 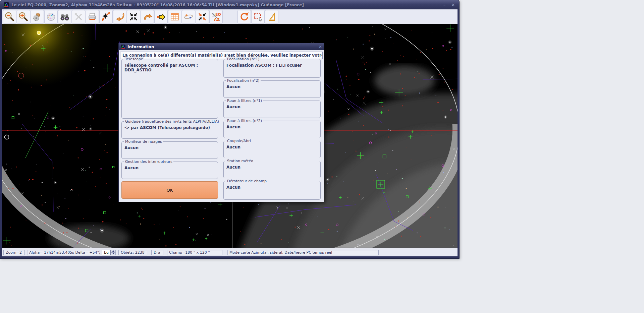 What do you see at coordinates (37, 135) in the screenshot?
I see `ecliptic-line` at bounding box center [37, 135].